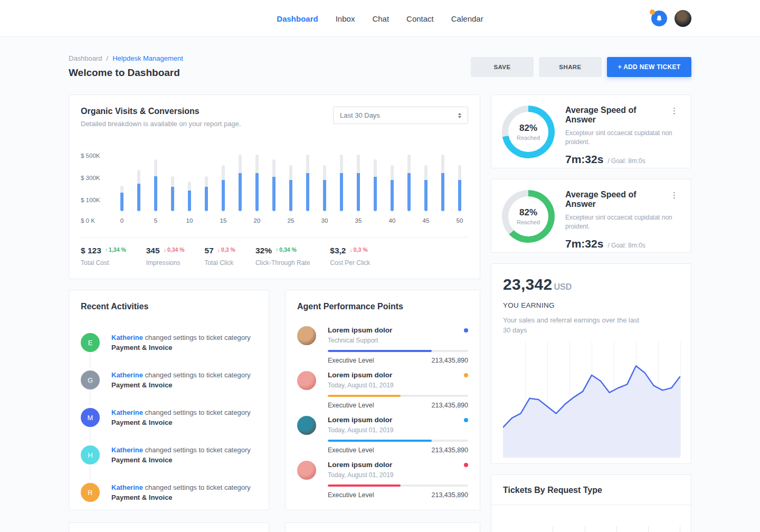  Describe the element at coordinates (398, 475) in the screenshot. I see `agent-subtitle: Today, August 01, 2019` at that location.